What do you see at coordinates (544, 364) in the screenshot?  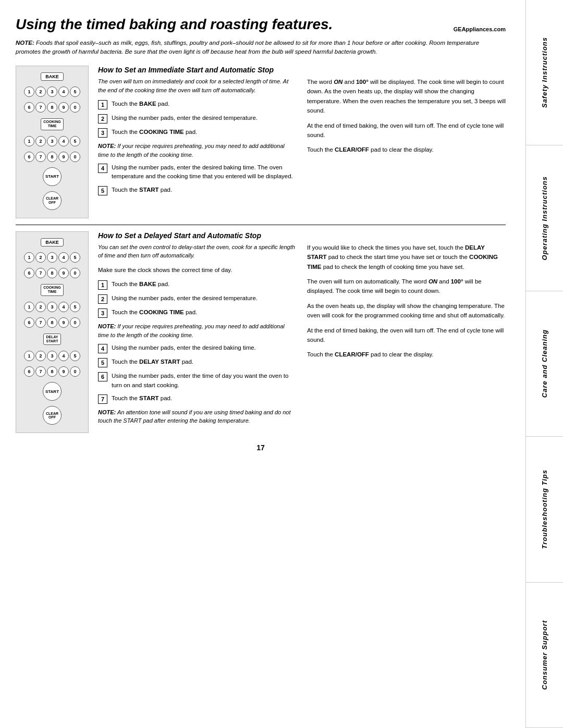 I see `sidebar: Safety Instructions Operating Instructio…` at bounding box center [544, 364].